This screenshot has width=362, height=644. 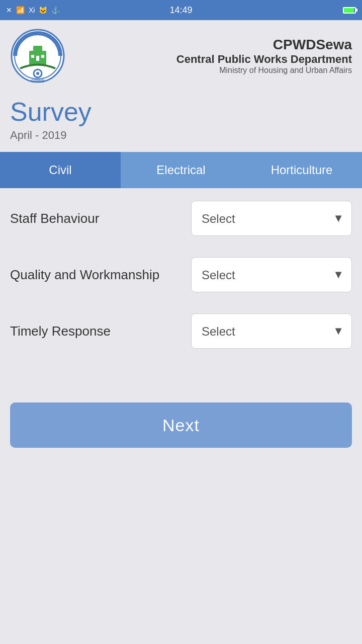 I want to click on status-icons-right, so click(x=349, y=10).